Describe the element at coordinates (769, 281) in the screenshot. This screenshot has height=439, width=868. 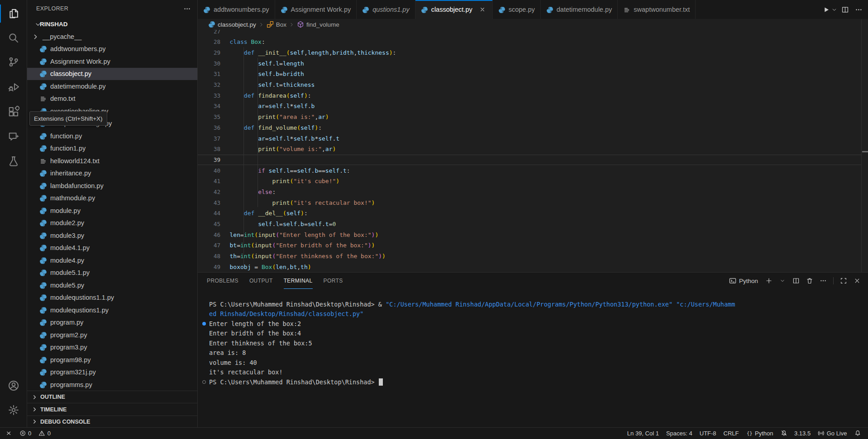
I see `new-terminal-button` at that location.